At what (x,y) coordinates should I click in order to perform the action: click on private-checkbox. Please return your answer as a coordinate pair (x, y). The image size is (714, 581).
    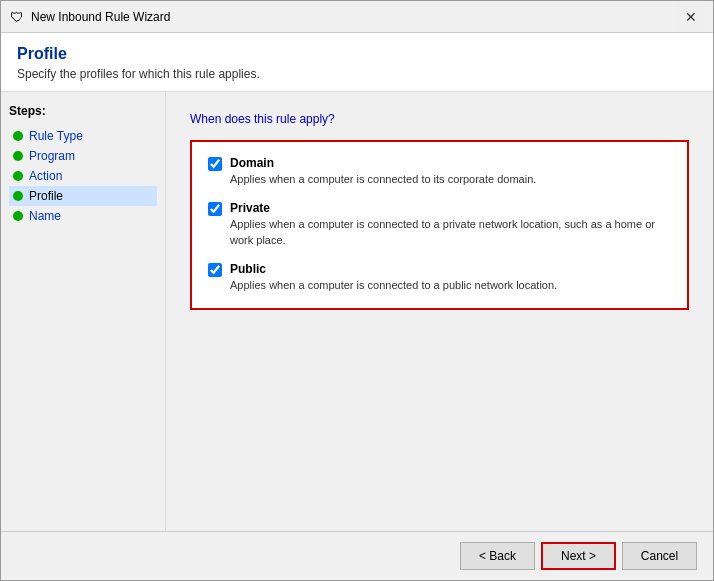
    Looking at the image, I should click on (215, 209).